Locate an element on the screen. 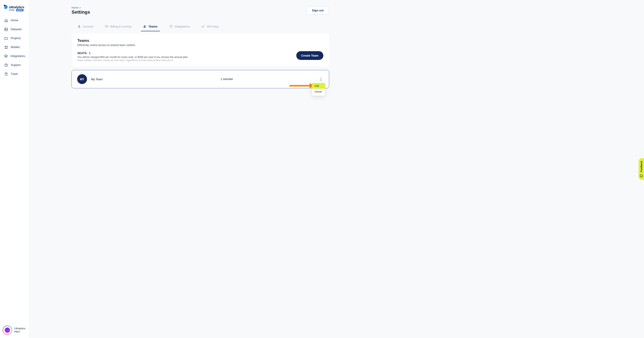 This screenshot has width=644, height=338. sidebar-item-home: Home is located at coordinates (14, 20).